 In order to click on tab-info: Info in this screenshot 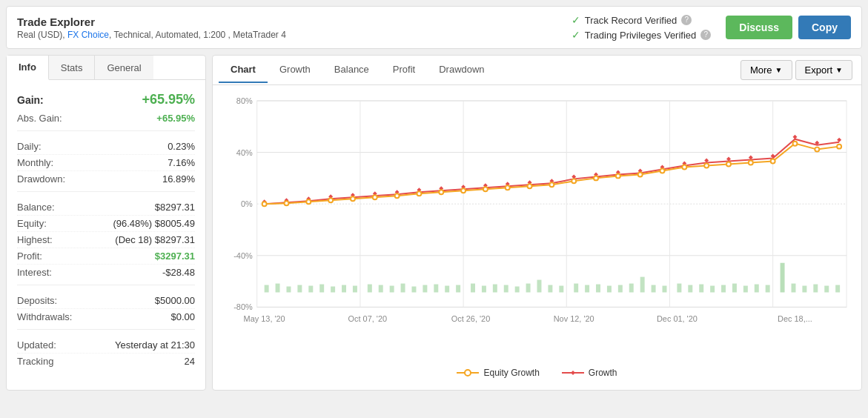, I will do `click(28, 68)`.